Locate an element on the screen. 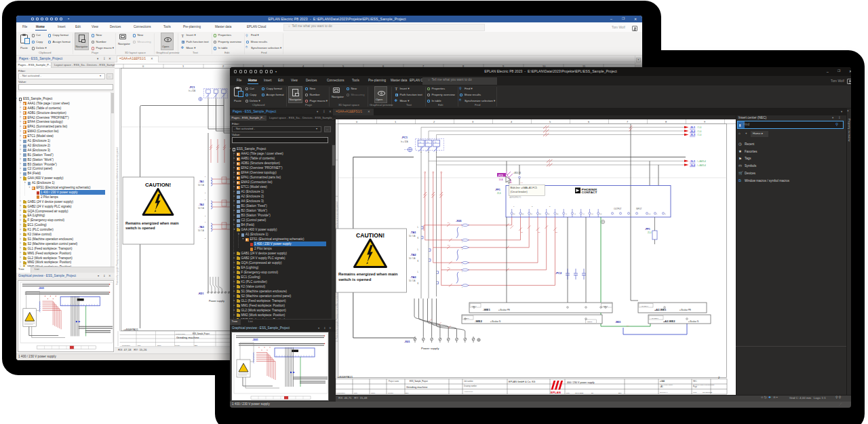 The image size is (868, 424). svg-text: 3 is located at coordinates (550, 206).